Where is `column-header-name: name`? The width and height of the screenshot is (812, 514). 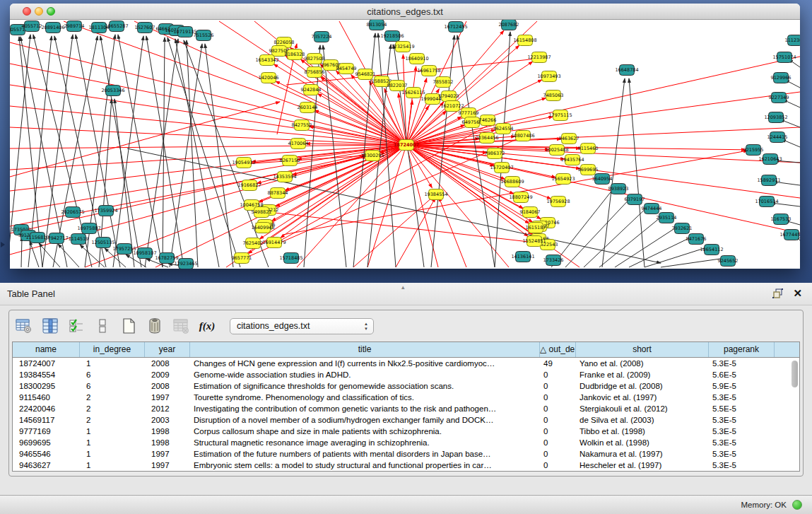
column-header-name: name is located at coordinates (47, 349).